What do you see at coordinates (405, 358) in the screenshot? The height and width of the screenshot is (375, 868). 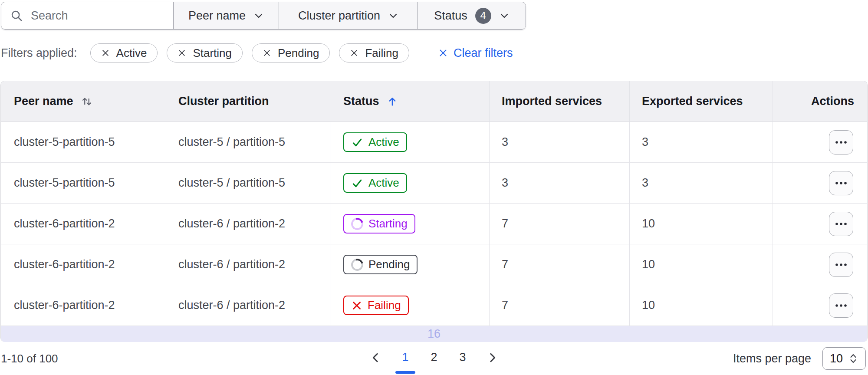 I see `page-button-1: 1` at bounding box center [405, 358].